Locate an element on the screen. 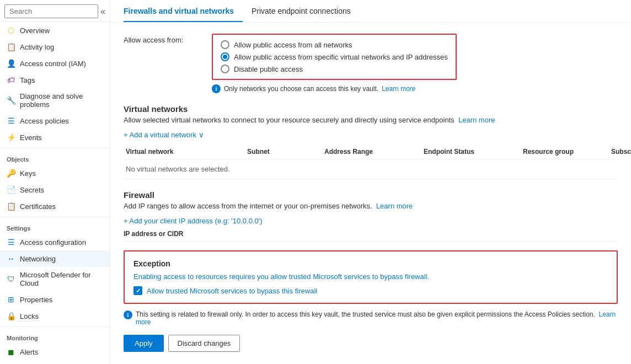 This screenshot has height=364, width=631. sidebar-item-secrets: 📄 Secrets is located at coordinates (55, 190).